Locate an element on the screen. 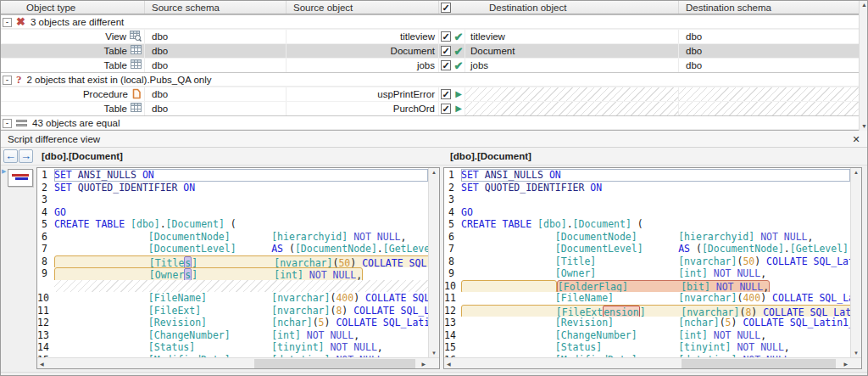 The image size is (868, 376). object-row: TabledboDocument✓✔Documentdbo is located at coordinates (430, 51).